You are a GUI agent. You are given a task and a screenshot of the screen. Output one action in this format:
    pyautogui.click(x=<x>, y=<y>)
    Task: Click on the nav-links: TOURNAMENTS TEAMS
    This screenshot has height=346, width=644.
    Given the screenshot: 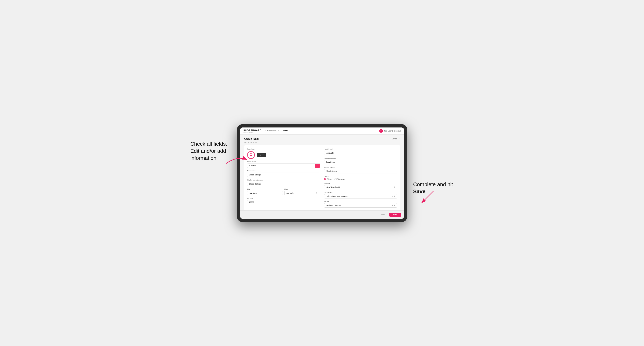 What is the action you would take?
    pyautogui.click(x=320, y=131)
    